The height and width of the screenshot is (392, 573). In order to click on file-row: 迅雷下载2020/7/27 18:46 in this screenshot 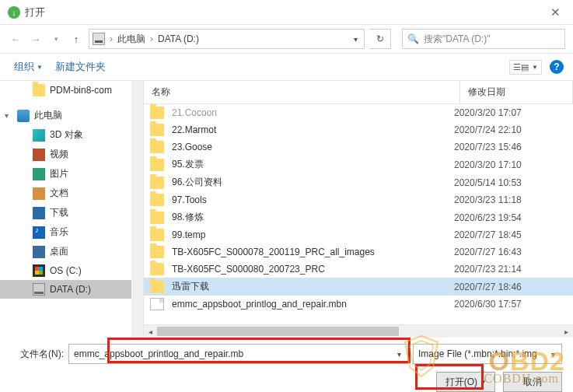, I will do `click(358, 286)`.